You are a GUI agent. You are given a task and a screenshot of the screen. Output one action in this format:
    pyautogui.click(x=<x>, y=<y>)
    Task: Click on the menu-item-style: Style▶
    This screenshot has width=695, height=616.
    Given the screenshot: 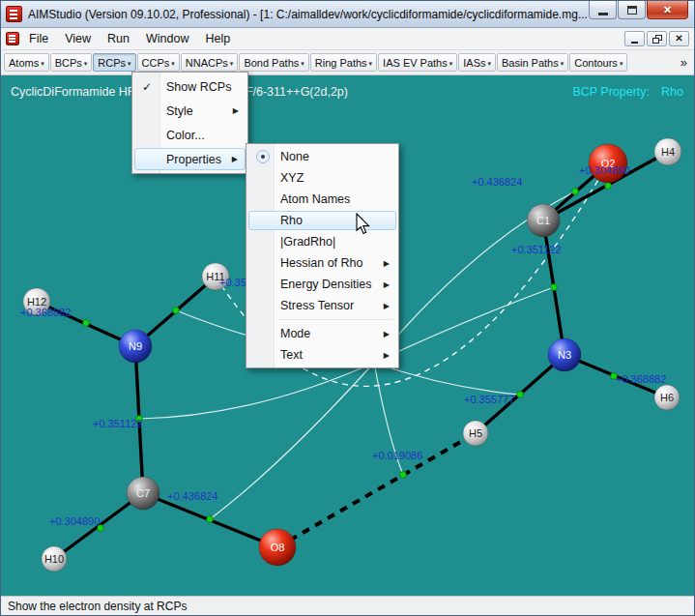 What is the action you would take?
    pyautogui.click(x=189, y=110)
    